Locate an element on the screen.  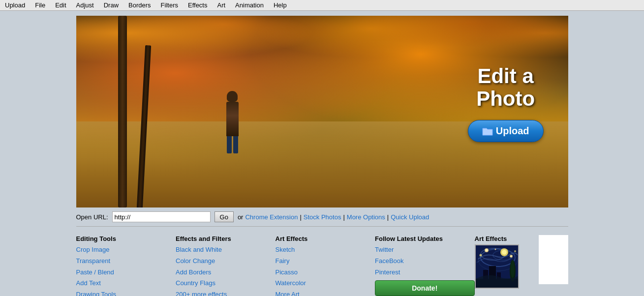
or-text: or is located at coordinates (241, 217).